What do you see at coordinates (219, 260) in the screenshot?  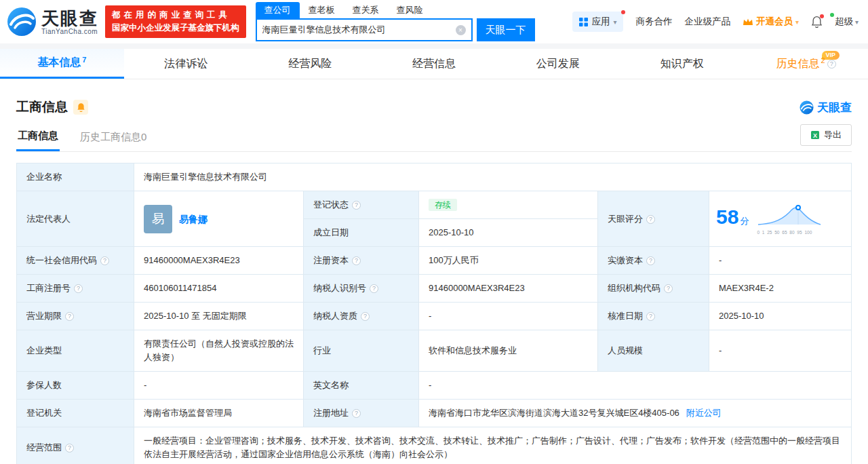 I see `credit-code-value: 91460000MAEX3R4E23` at bounding box center [219, 260].